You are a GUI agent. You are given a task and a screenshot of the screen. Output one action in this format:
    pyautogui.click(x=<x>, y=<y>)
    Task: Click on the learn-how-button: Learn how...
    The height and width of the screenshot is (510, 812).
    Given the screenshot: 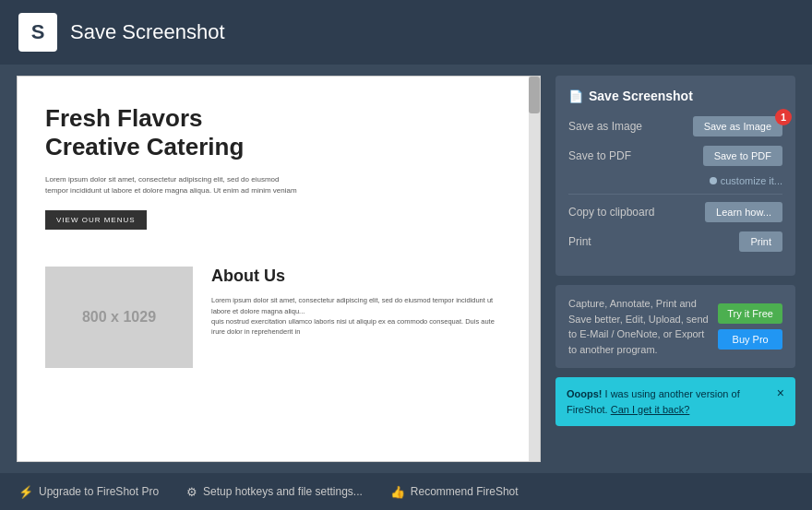 What is the action you would take?
    pyautogui.click(x=744, y=212)
    